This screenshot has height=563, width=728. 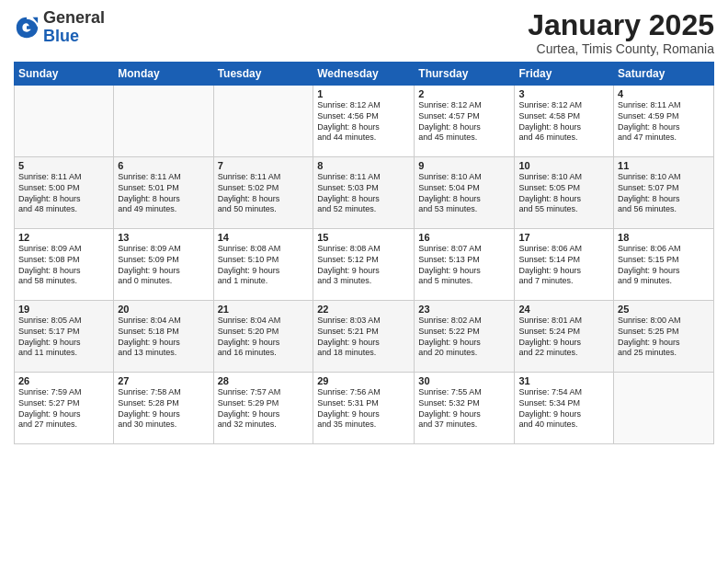 What do you see at coordinates (564, 121) in the screenshot?
I see `calendar-cell: 3Sunrise: 8:12 AMSunset: 4:58 PMDaylight…` at bounding box center [564, 121].